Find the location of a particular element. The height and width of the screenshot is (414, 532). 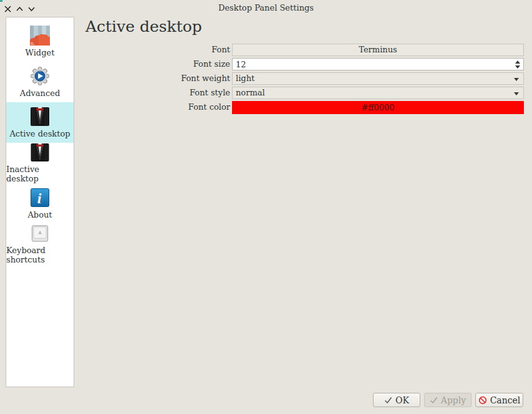

sidebar-item-label: Inactive desktop is located at coordinates (40, 174).